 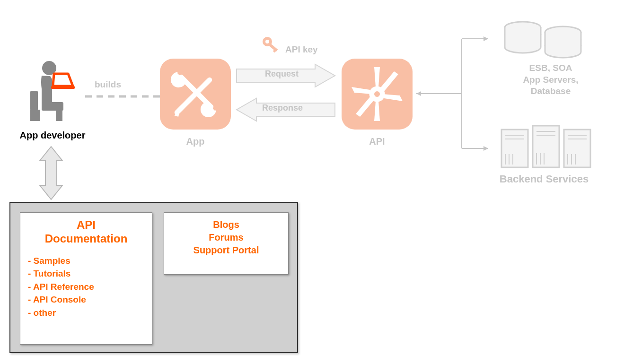 I want to click on builds-label: builds, so click(x=108, y=85).